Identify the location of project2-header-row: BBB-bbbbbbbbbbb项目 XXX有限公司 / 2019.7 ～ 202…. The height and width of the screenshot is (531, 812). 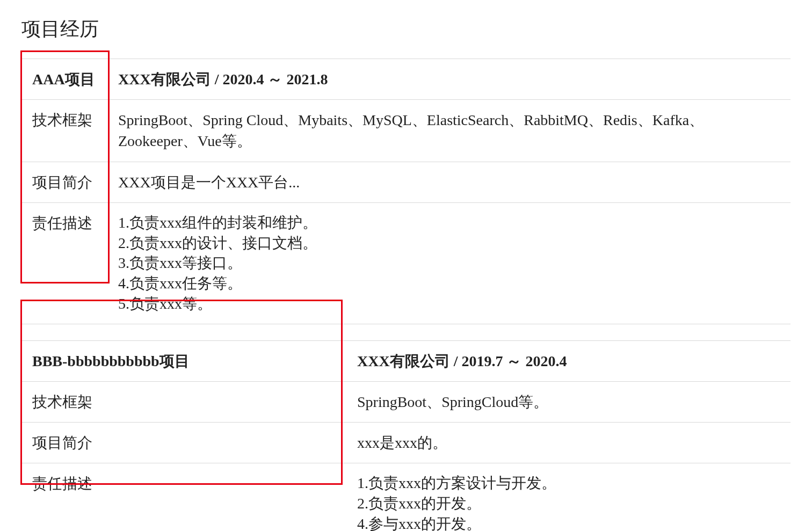
(406, 361).